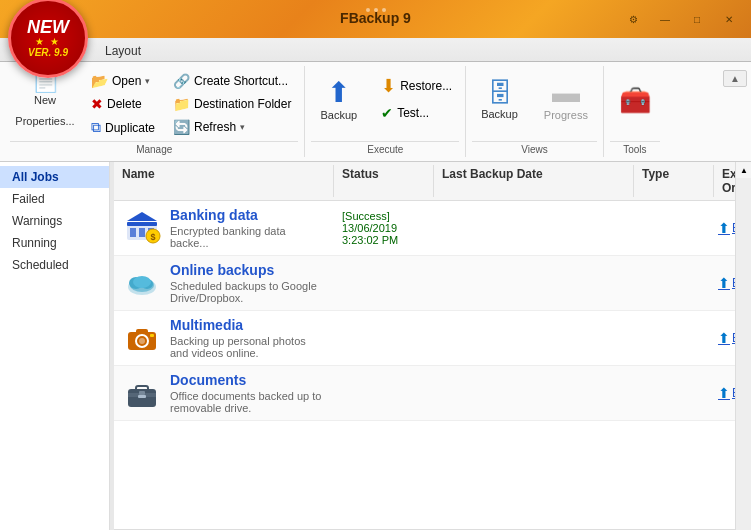  What do you see at coordinates (45, 121) in the screenshot?
I see `properties-button: Properties...` at bounding box center [45, 121].